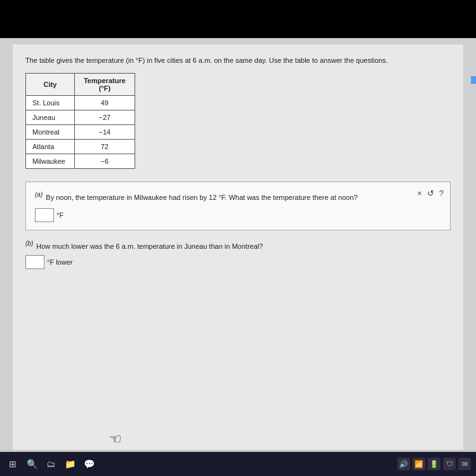 The image size is (476, 476). Describe the element at coordinates (60, 262) in the screenshot. I see `question-b-unit: °F lower` at that location.